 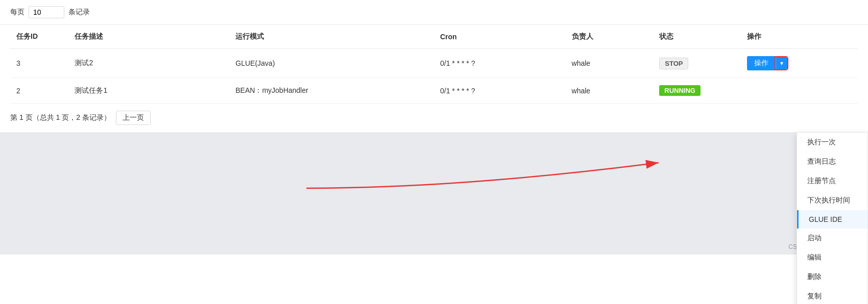 What do you see at coordinates (434, 12) in the screenshot?
I see `top-bar: 每页 10 20 50 100 条记录` at bounding box center [434, 12].